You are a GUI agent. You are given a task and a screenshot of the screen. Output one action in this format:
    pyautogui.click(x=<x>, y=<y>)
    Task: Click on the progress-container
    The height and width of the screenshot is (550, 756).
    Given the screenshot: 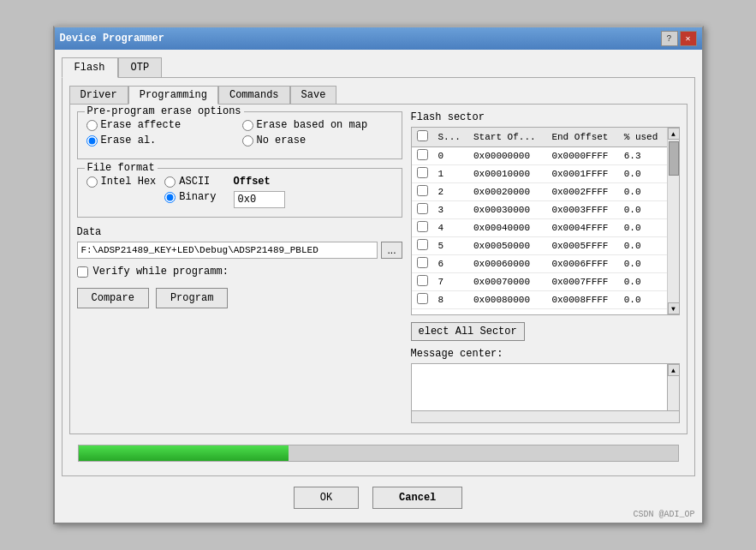 What is the action you would take?
    pyautogui.click(x=378, y=453)
    